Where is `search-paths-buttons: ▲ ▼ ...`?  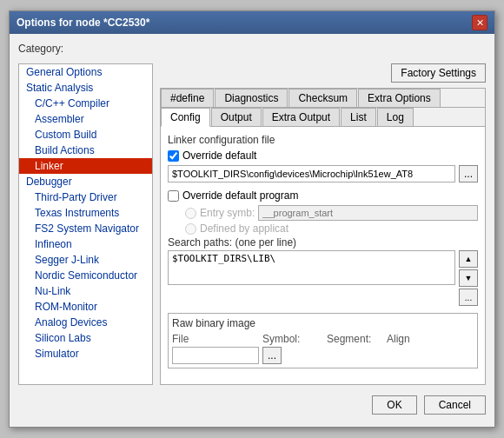 search-paths-buttons: ▲ ▼ ... is located at coordinates (468, 278).